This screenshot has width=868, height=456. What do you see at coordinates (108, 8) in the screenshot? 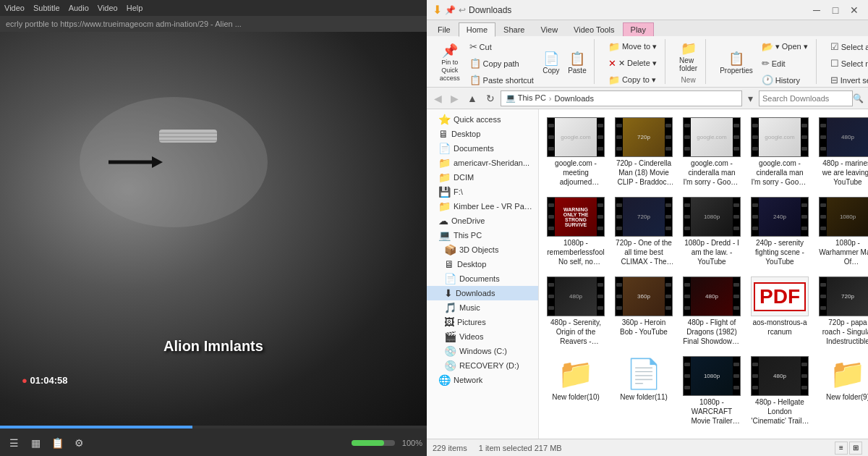
I see `menu-video2: Video` at bounding box center [108, 8].